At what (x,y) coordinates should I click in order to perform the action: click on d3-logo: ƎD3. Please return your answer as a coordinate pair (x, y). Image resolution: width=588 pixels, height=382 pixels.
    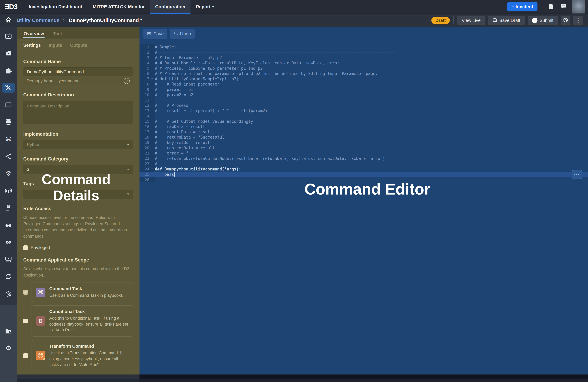
    Looking at the image, I should click on (11, 7).